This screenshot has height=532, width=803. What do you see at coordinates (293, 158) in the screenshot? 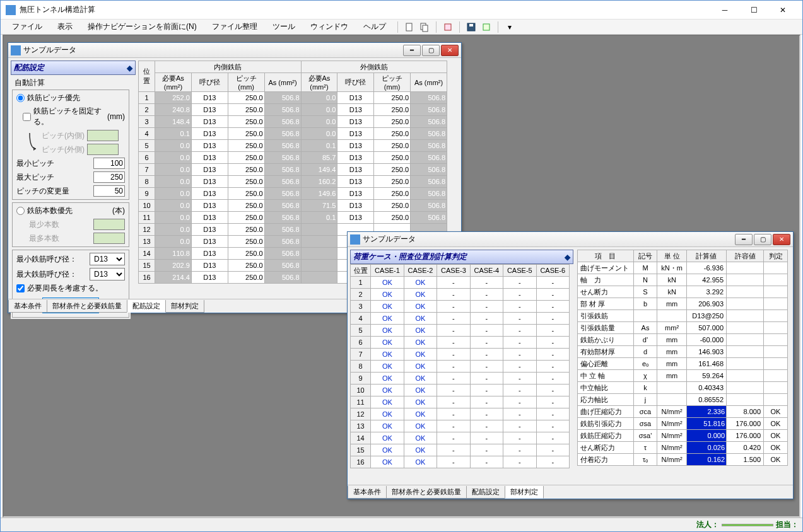
I see `grid1-row: 60.0D13250.0506.885.7D13250.0506.8` at bounding box center [293, 158].